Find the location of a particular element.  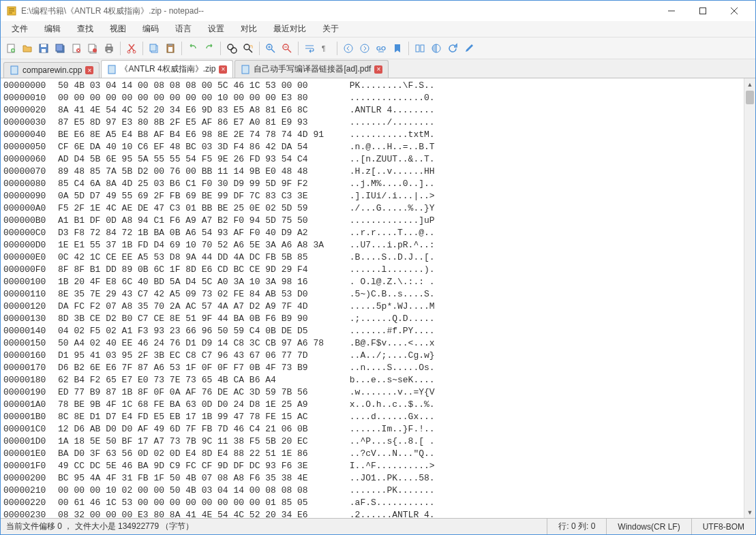

menu-view: 视图 is located at coordinates (118, 29).